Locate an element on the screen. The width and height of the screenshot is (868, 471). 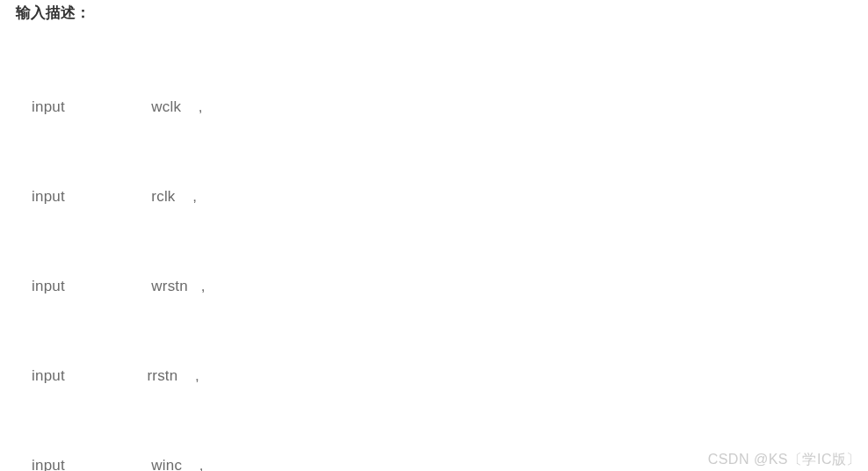
watermark: CSDN @KS〔学IC版〕 is located at coordinates (785, 460).